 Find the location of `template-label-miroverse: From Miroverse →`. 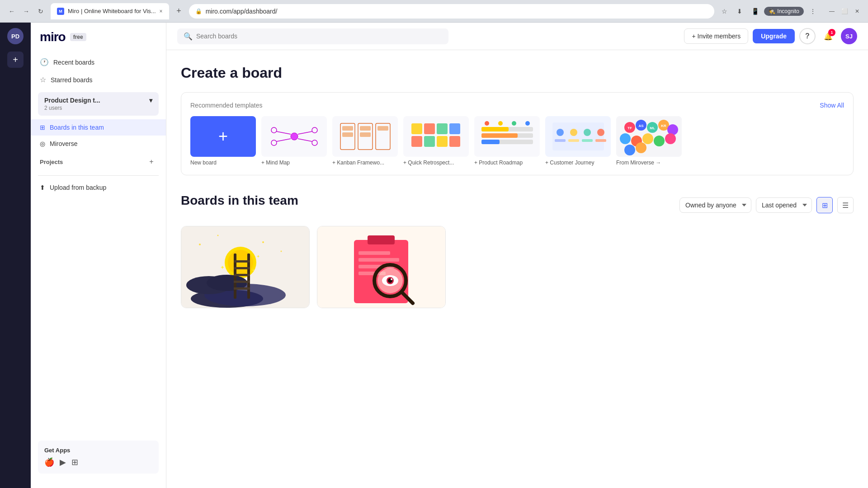

template-label-miroverse: From Miroverse → is located at coordinates (649, 163).